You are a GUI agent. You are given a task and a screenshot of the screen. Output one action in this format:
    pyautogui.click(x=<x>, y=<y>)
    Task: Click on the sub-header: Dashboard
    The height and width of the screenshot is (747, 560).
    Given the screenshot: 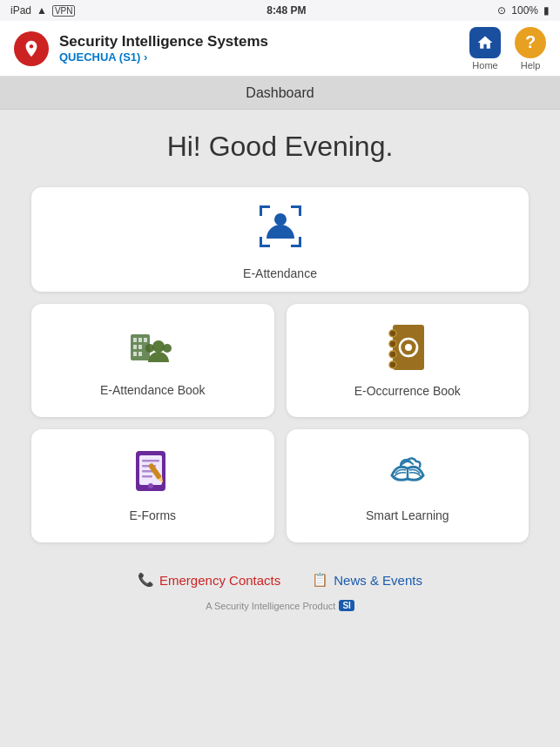 What is the action you would take?
    pyautogui.click(x=280, y=93)
    